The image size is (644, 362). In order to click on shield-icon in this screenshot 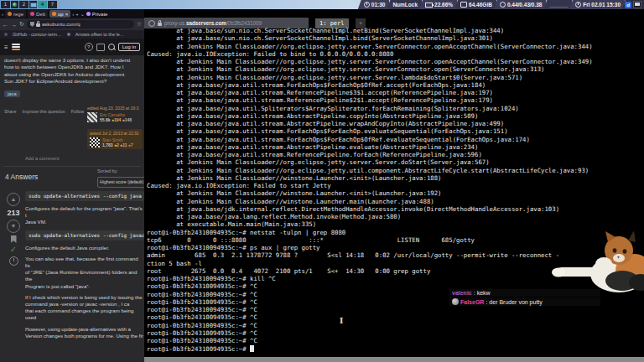, I will do `click(32, 24)`.